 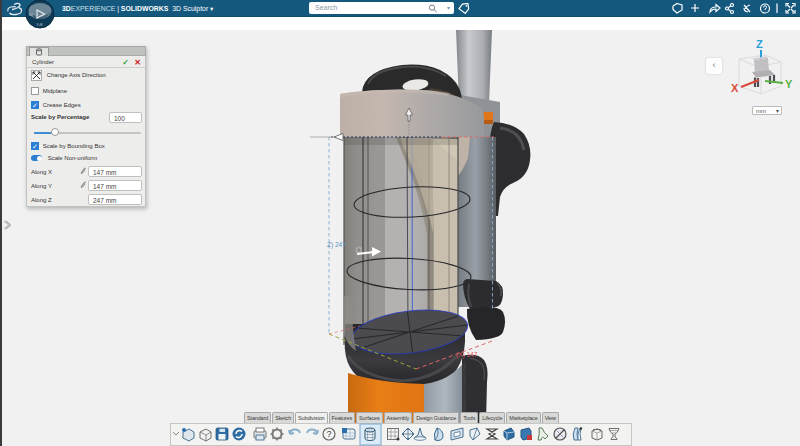 What do you see at coordinates (467, 355) in the screenshot?
I see `svg-text: (X) 147` at bounding box center [467, 355].